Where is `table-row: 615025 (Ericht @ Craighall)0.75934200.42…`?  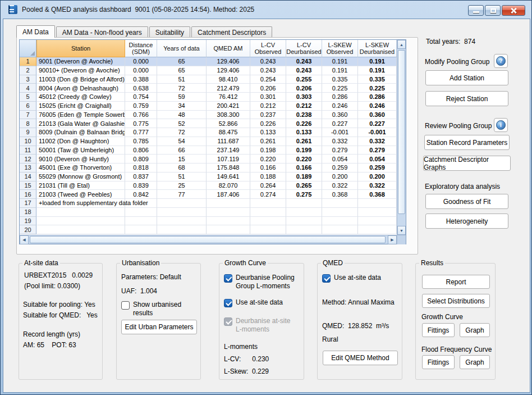 table-row: 615025 (Ericht @ Craighall)0.75934200.42… is located at coordinates (208, 106).